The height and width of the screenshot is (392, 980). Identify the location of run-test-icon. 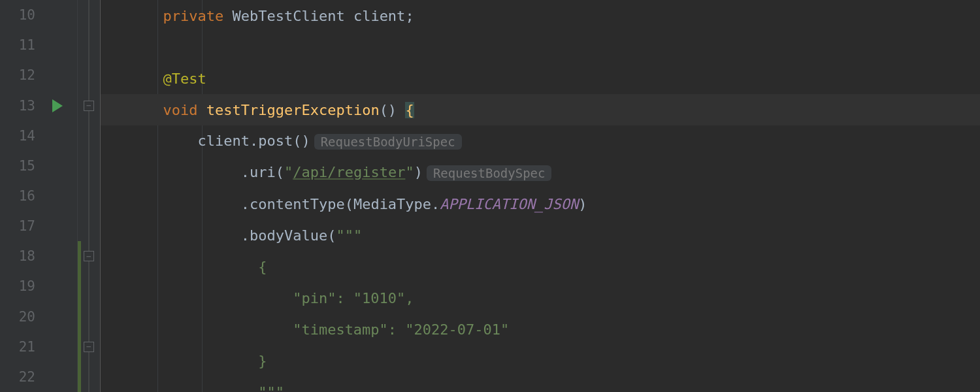
(57, 106).